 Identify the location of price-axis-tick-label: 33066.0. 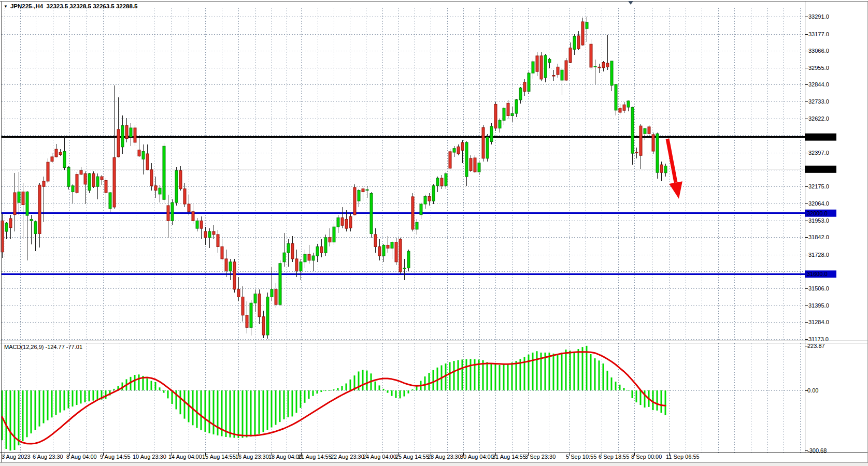
(819, 51).